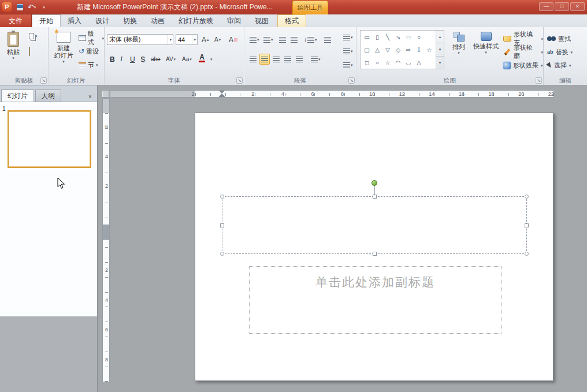 This screenshot has width=587, height=392. Describe the element at coordinates (538, 81) in the screenshot. I see `drawing-dialog-launcher-icon: ↘` at that location.